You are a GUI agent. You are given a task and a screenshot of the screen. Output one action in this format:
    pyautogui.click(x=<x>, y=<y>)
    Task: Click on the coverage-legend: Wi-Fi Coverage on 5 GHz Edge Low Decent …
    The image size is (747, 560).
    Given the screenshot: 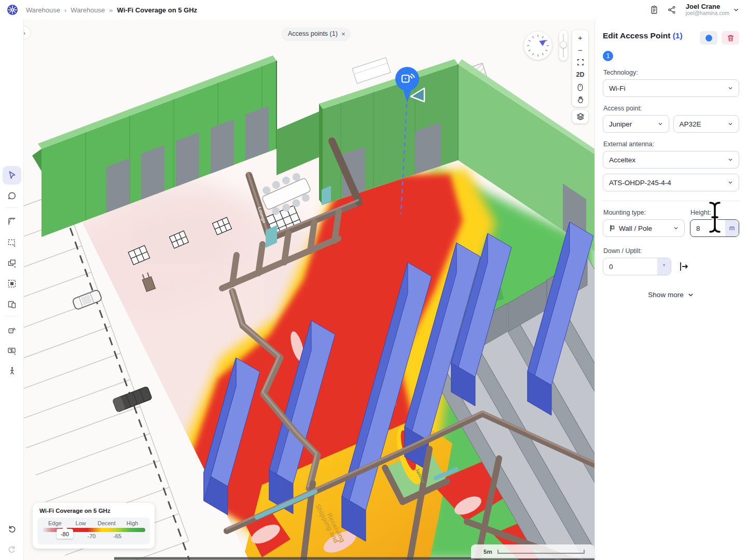 What is the action you would take?
    pyautogui.click(x=93, y=526)
    